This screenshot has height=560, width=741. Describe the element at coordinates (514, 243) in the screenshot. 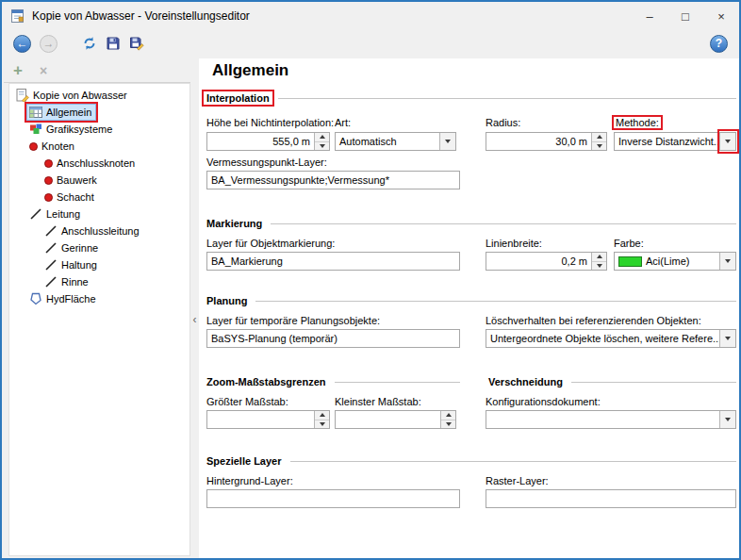

I see `linienbreite-label: Linienbreite:` at that location.